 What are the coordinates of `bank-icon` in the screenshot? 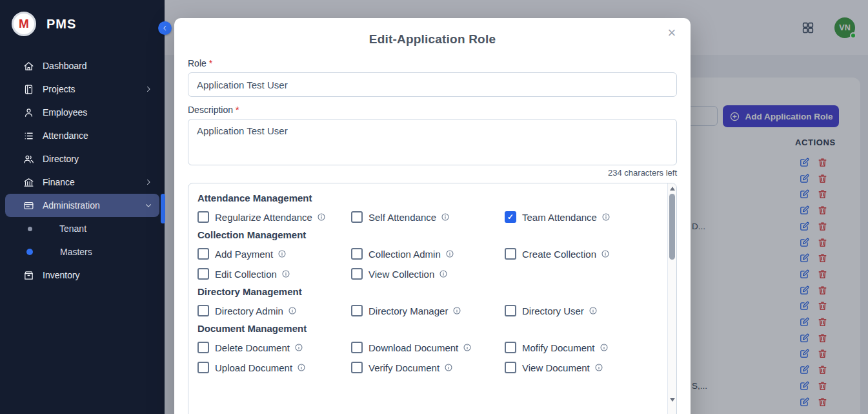 It's located at (28, 182).